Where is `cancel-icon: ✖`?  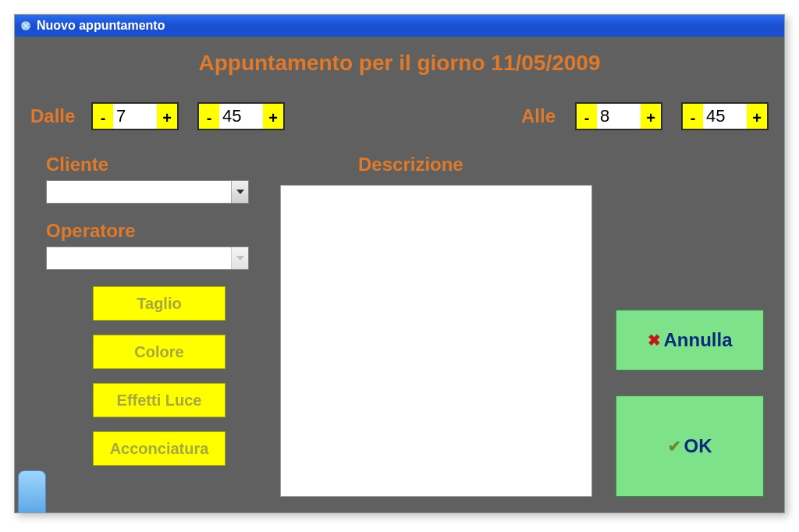 cancel-icon: ✖ is located at coordinates (654, 340).